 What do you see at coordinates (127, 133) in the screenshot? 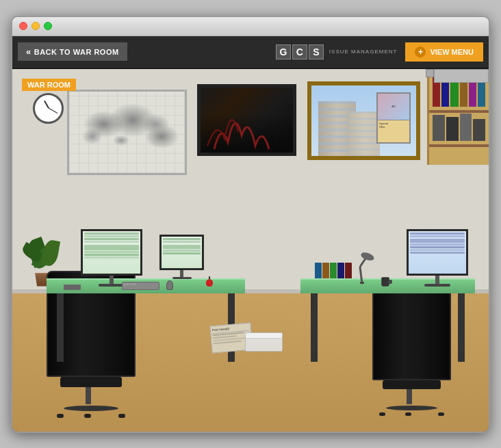
I see `world-map` at bounding box center [127, 133].